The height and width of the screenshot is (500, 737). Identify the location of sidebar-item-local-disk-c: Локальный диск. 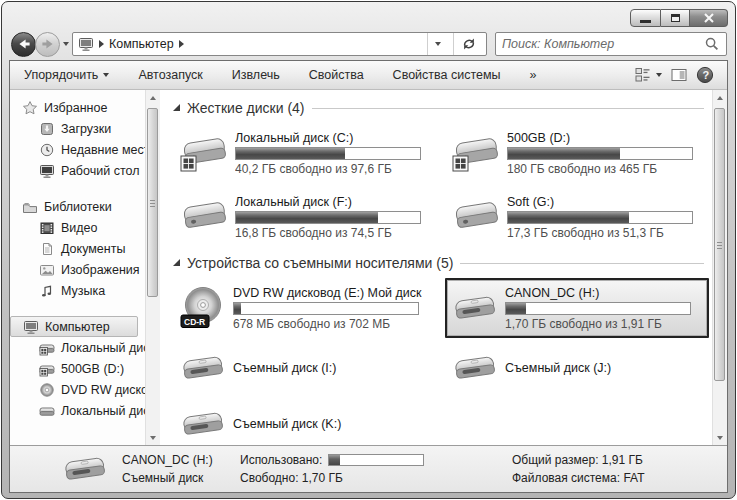
(78, 348).